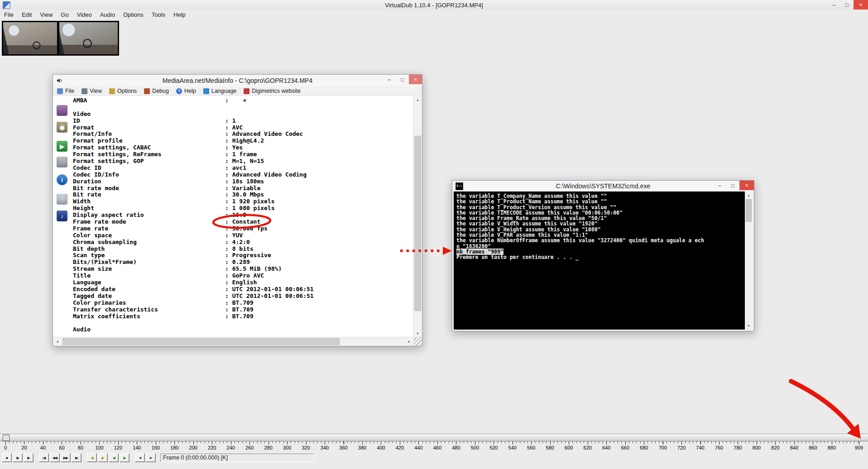 This screenshot has height=469, width=868. Describe the element at coordinates (201, 341) in the screenshot. I see `horizontal-scrollbar-thumb` at that location.